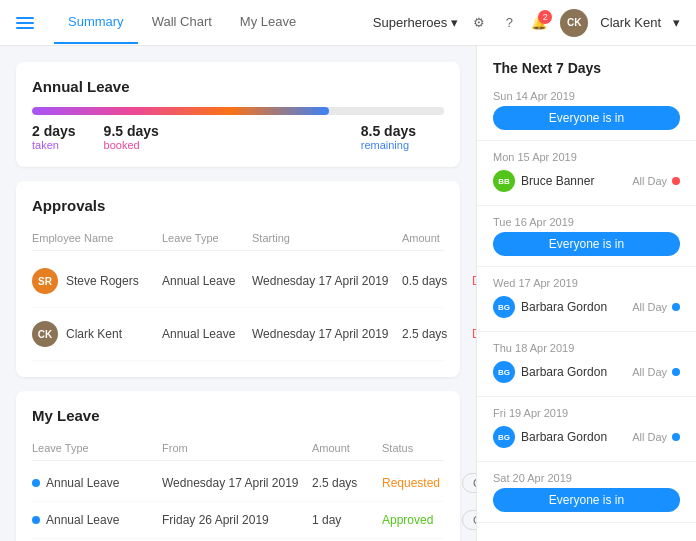 This screenshot has width=696, height=541. Describe the element at coordinates (54, 145) in the screenshot. I see `taken-label: taken` at that location.